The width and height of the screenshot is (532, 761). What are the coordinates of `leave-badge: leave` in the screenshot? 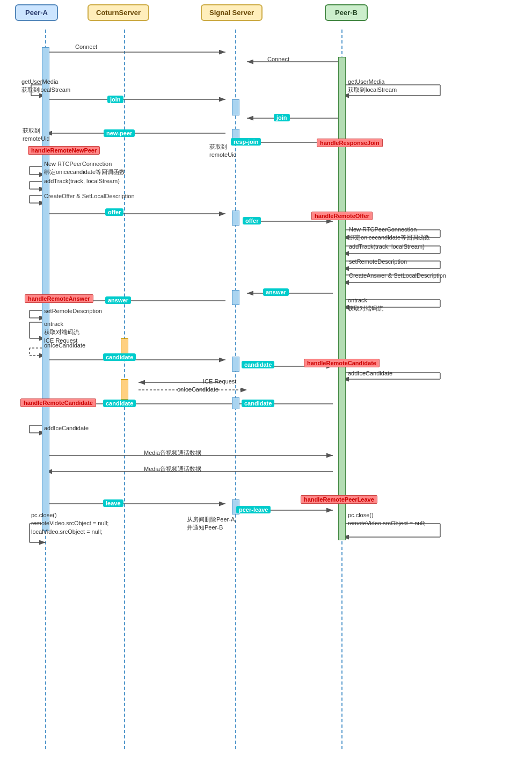 It's located at (113, 503).